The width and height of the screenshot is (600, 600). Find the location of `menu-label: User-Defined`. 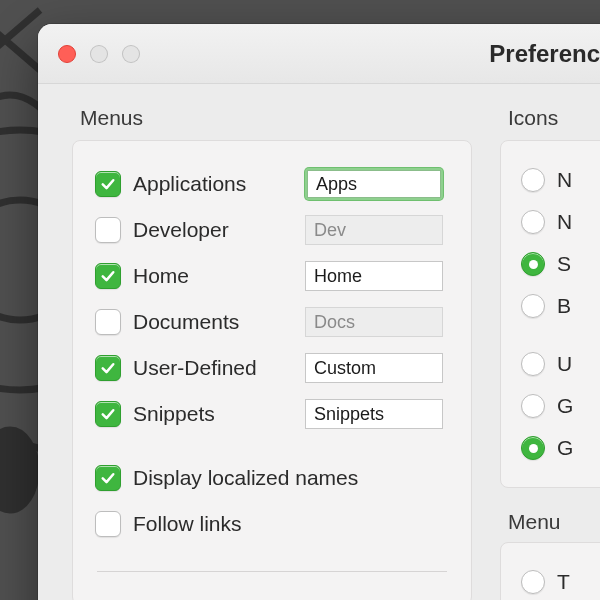

menu-label: User-Defined is located at coordinates (219, 368).